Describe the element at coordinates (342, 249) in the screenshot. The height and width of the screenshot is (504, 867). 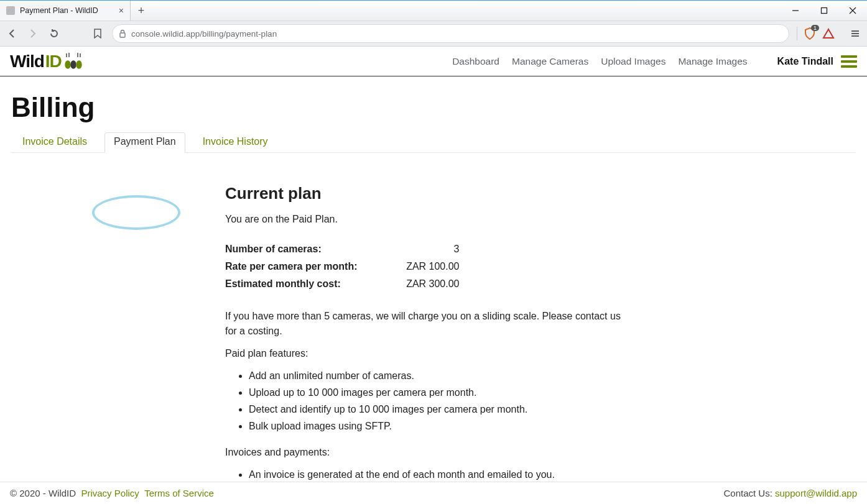
I see `table-row: Number of cameras: 3` at that location.